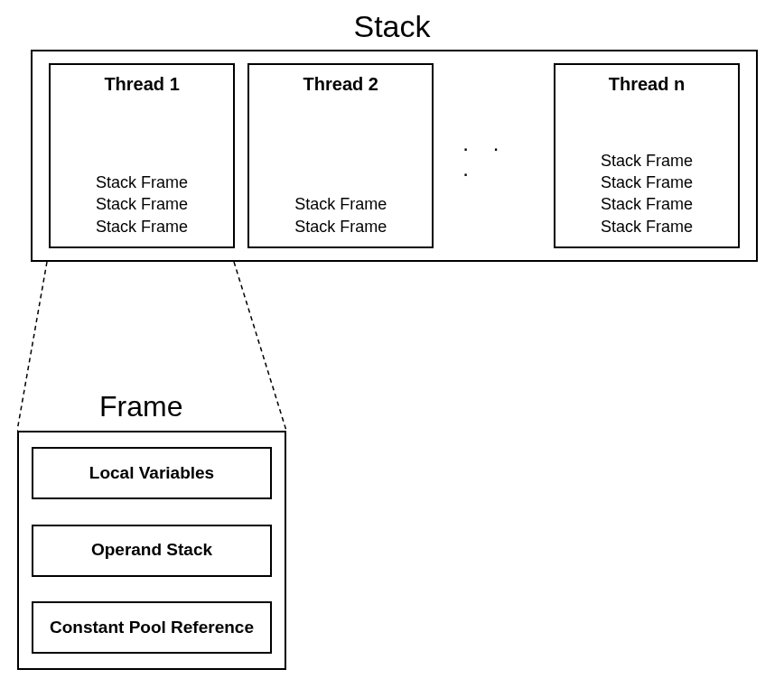  Describe the element at coordinates (341, 177) in the screenshot. I see `thread-frames: Stack Frame Stack Frame` at that location.